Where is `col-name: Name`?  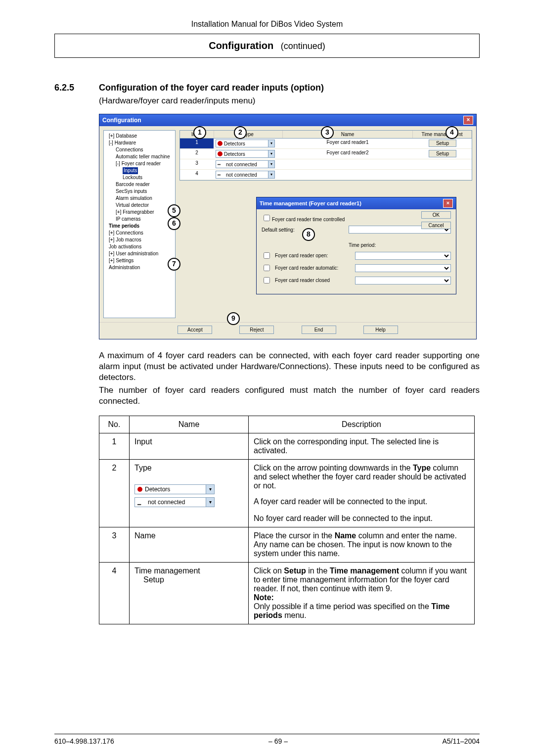
col-name: Name is located at coordinates (348, 135).